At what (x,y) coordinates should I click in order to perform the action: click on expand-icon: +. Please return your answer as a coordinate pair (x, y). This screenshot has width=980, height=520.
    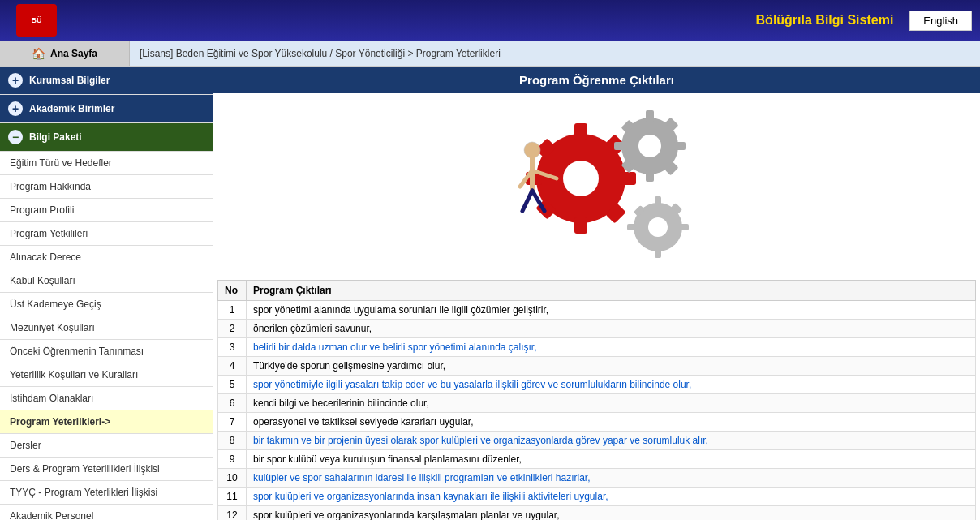
    Looking at the image, I should click on (15, 80).